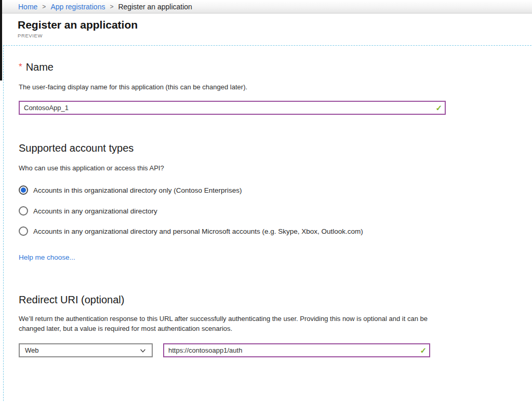  I want to click on previous-blade-edge, so click(1, 41).